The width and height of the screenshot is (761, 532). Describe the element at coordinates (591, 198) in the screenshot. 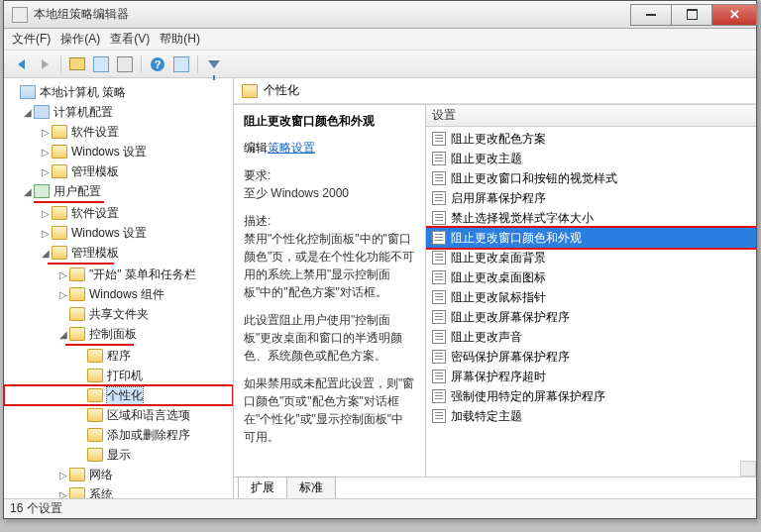

I see `list-item: 启用屏幕保护程序` at that location.